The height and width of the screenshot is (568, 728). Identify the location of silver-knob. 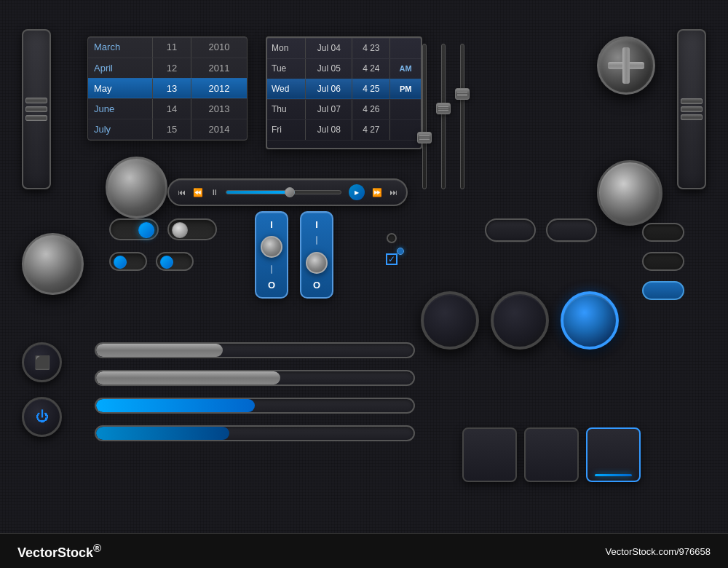
(630, 193).